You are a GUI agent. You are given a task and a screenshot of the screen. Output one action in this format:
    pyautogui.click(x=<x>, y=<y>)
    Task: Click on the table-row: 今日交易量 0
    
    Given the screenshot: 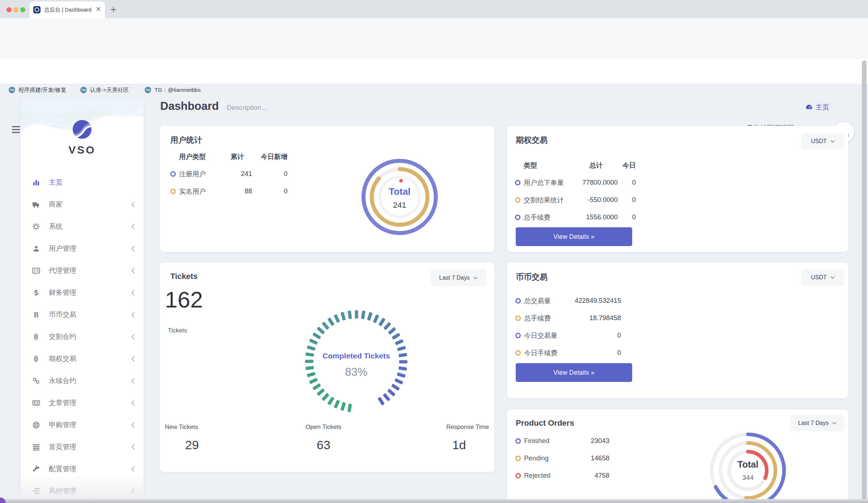 What is the action you would take?
    pyautogui.click(x=568, y=335)
    